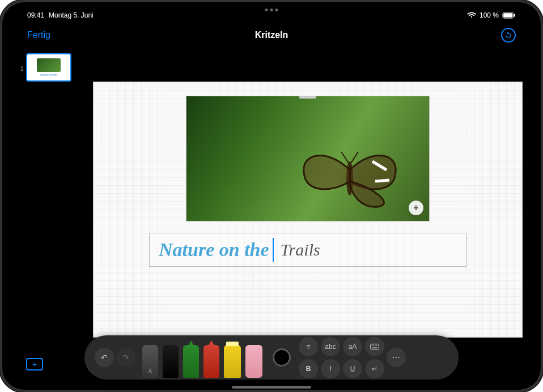 The width and height of the screenshot is (543, 392). I want to click on bold-button: B, so click(308, 369).